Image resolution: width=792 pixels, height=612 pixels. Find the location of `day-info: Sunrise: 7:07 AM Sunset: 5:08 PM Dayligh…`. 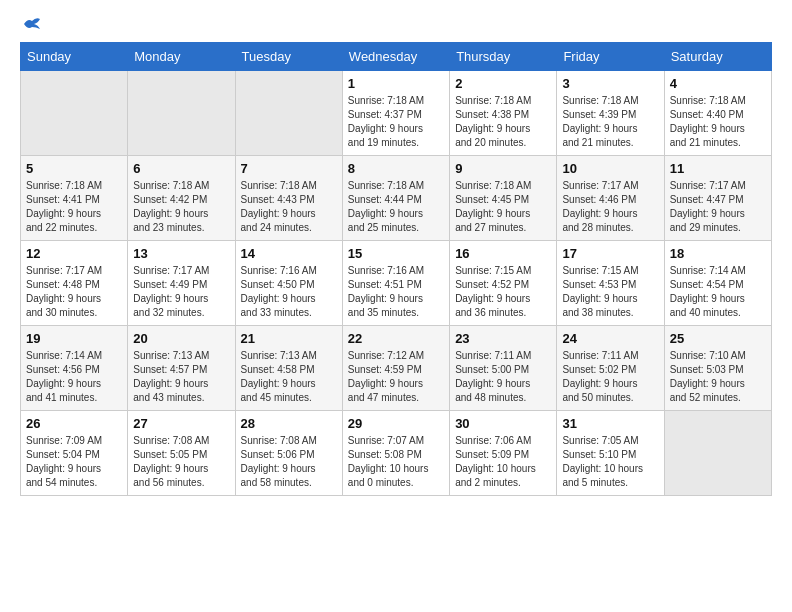

day-info: Sunrise: 7:07 AM Sunset: 5:08 PM Dayligh… is located at coordinates (396, 462).